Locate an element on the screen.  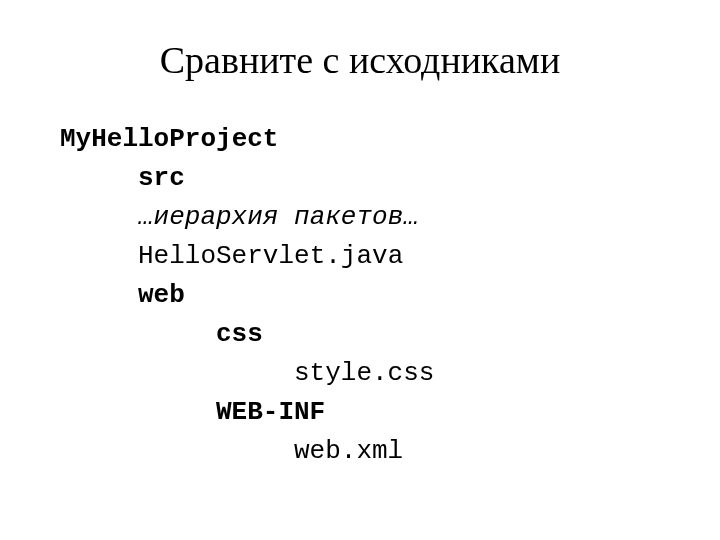
tree-webxml: web.xml is located at coordinates (360, 452).